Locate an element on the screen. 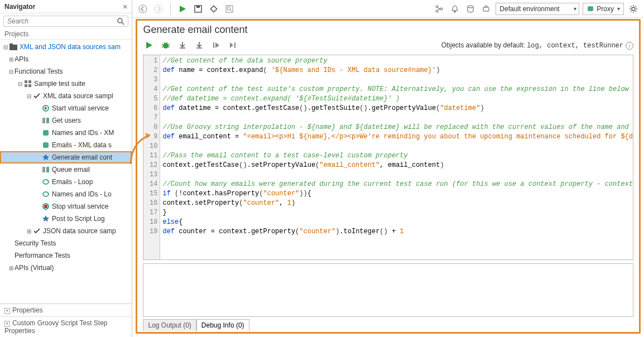 This screenshot has height=337, width=644. tree-item: Security Tests is located at coordinates (66, 243).